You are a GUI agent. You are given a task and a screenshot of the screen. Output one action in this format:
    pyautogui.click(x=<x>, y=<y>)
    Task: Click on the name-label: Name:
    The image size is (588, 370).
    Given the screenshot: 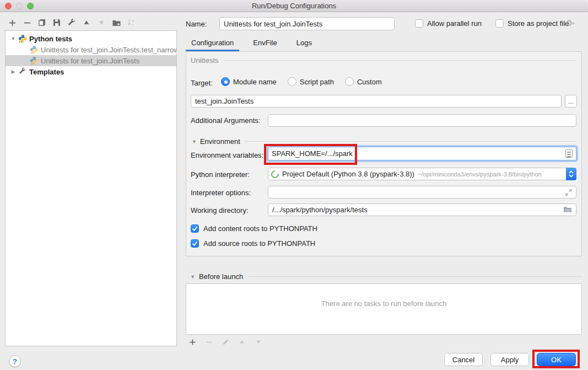 What is the action you would take?
    pyautogui.click(x=196, y=24)
    